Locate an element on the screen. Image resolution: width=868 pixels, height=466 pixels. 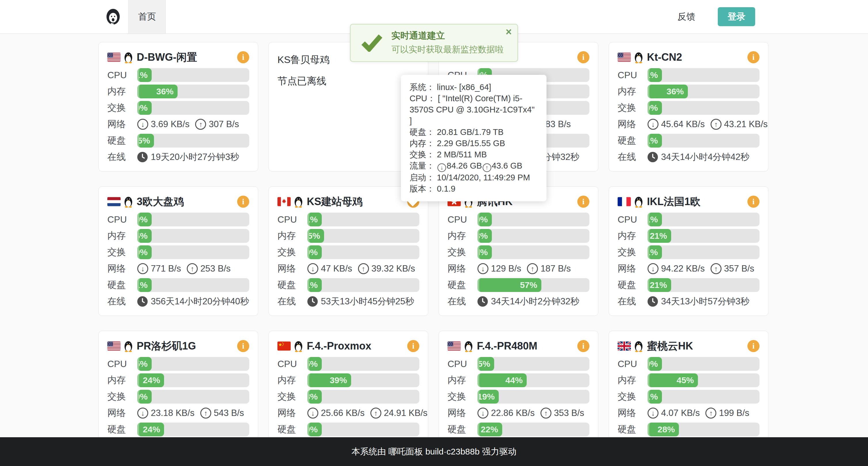
linux-penguin-icon is located at coordinates (639, 346).